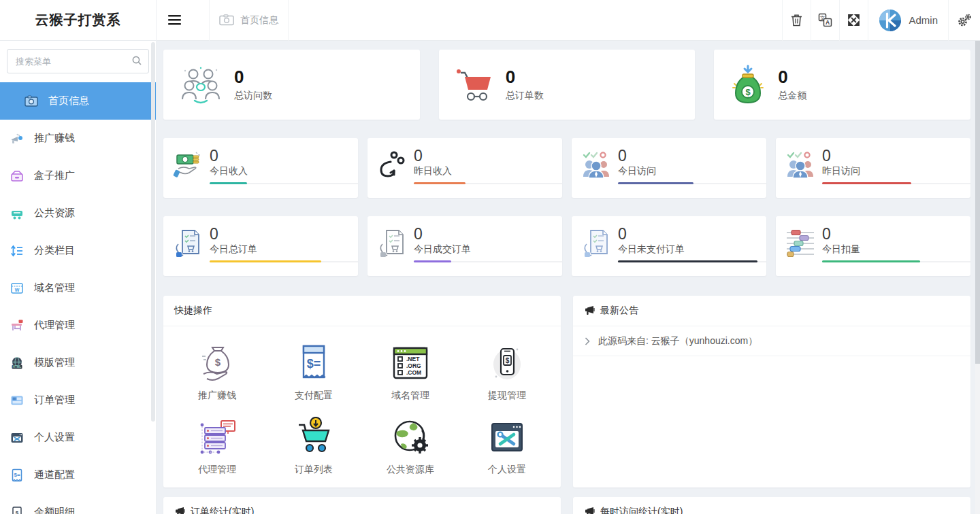  Describe the element at coordinates (17, 288) in the screenshot. I see `domain-w-icon: w` at that location.